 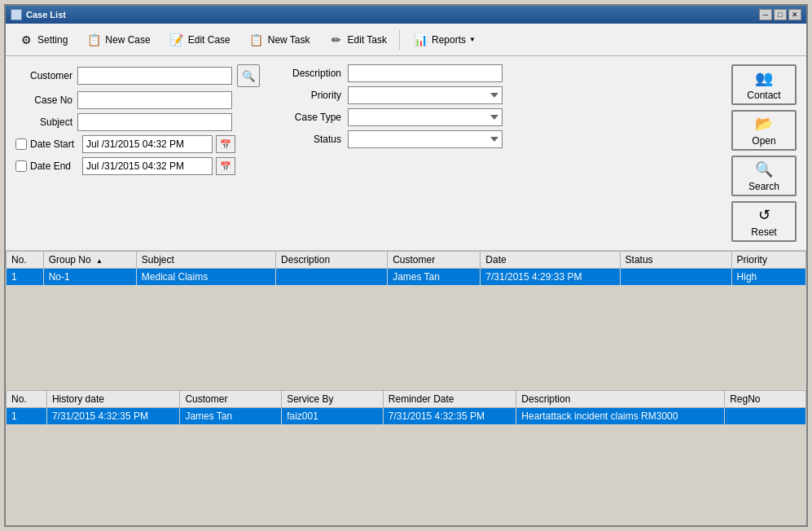 I want to click on calendar-end-icon: 📅, so click(x=226, y=166).